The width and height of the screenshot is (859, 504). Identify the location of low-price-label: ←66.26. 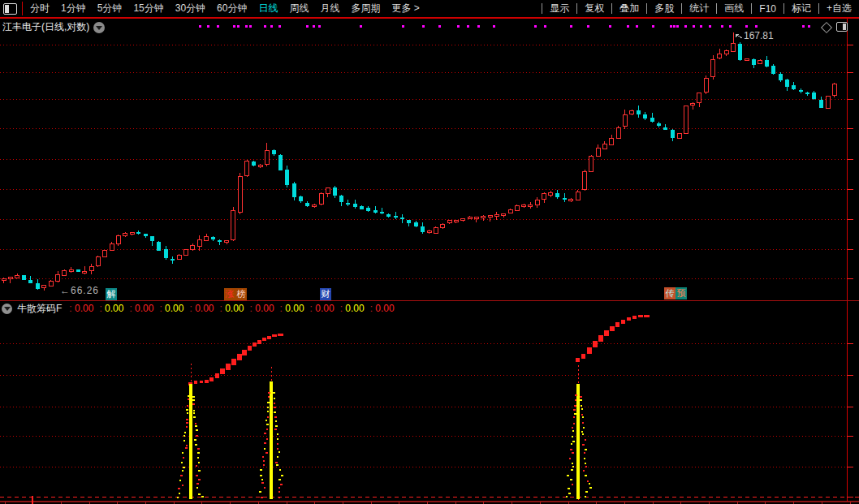
(80, 291).